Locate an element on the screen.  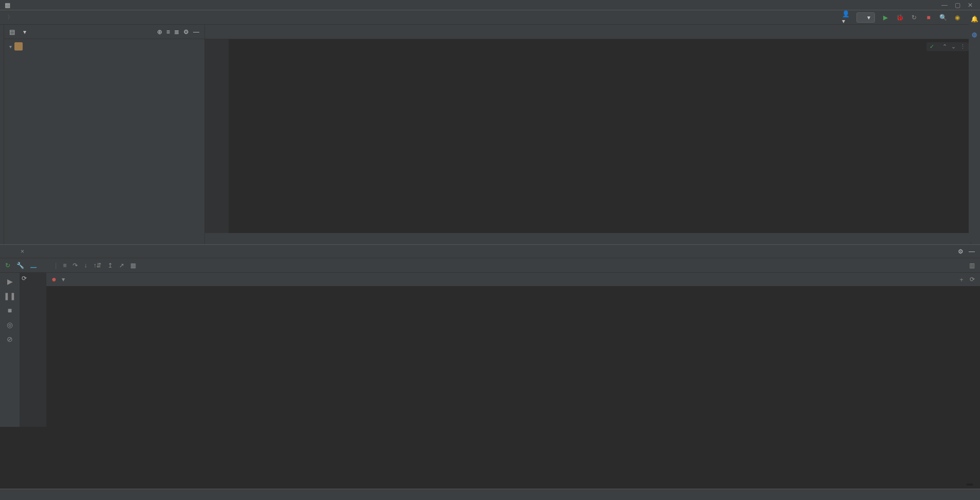
remove-watch-icon: ⟳ is located at coordinates (972, 279).